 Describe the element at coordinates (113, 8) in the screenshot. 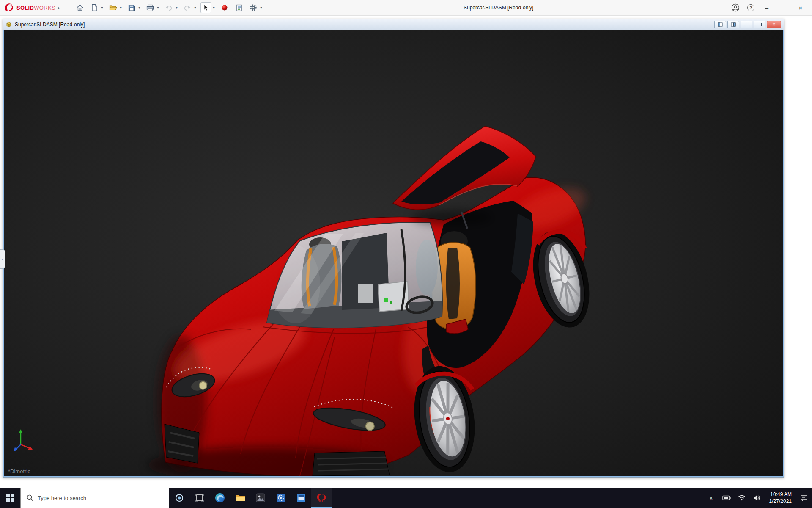

I see `open-button` at that location.